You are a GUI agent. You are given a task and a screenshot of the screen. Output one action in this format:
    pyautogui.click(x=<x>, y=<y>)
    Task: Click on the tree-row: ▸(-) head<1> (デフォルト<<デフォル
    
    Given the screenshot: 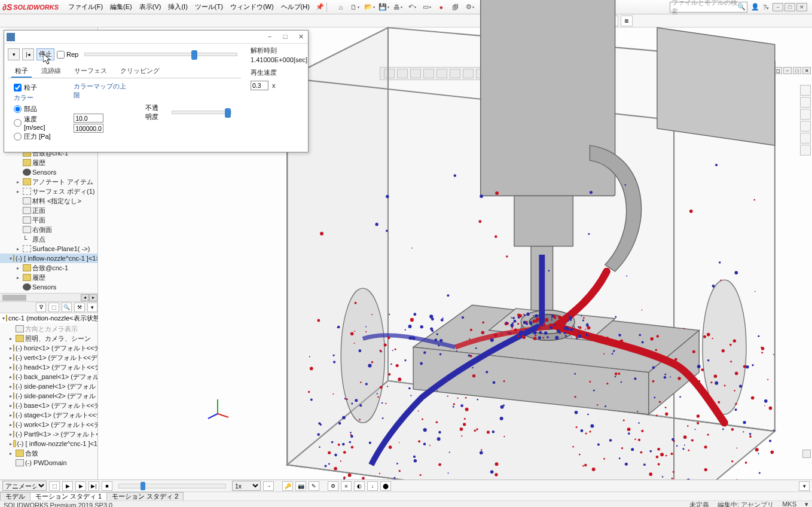 What is the action you would take?
    pyautogui.click(x=49, y=367)
    